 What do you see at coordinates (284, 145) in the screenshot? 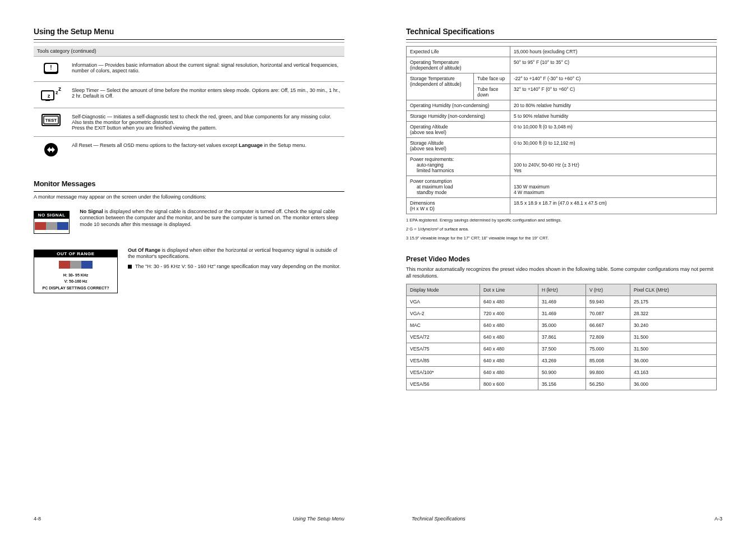
I see `row-desc-suffix: in the Setup menu.` at bounding box center [284, 145].